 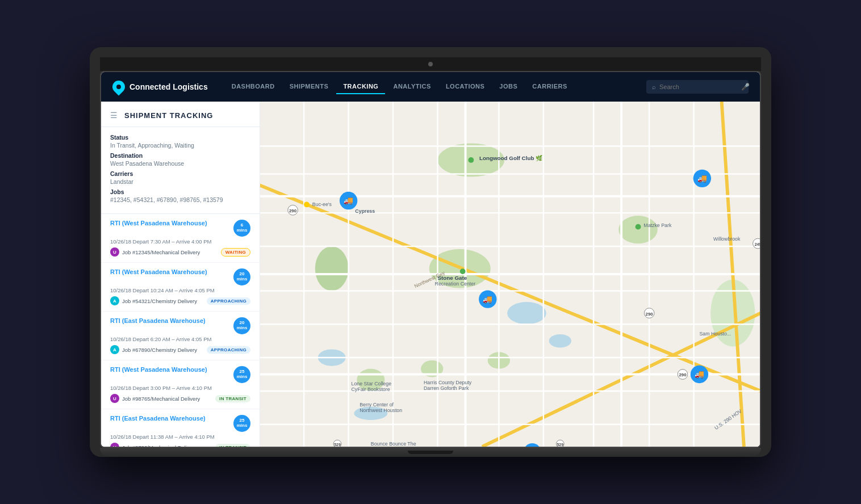 What do you see at coordinates (236, 252) in the screenshot?
I see `status-badge: WAITING` at bounding box center [236, 252].